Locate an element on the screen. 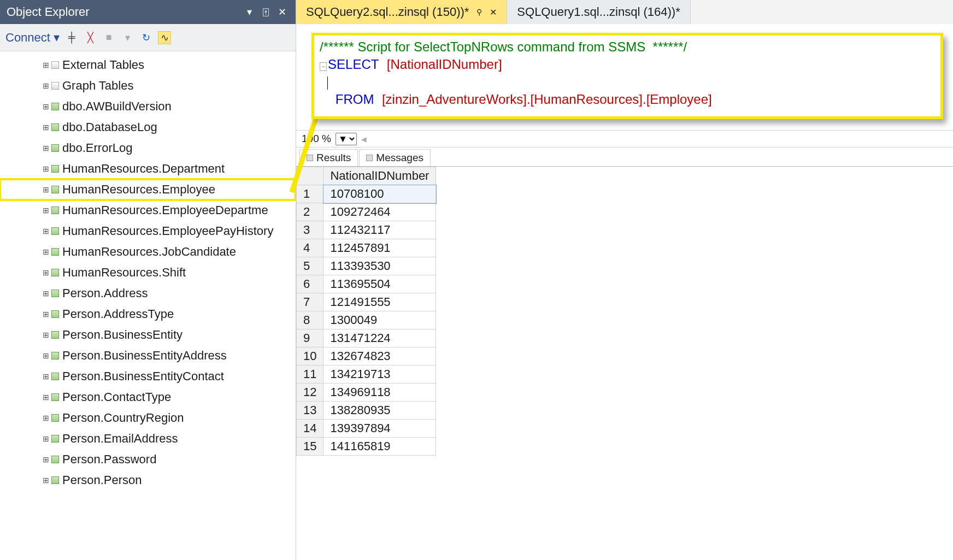 The width and height of the screenshot is (953, 560). table-row: 4112457891 is located at coordinates (366, 248).